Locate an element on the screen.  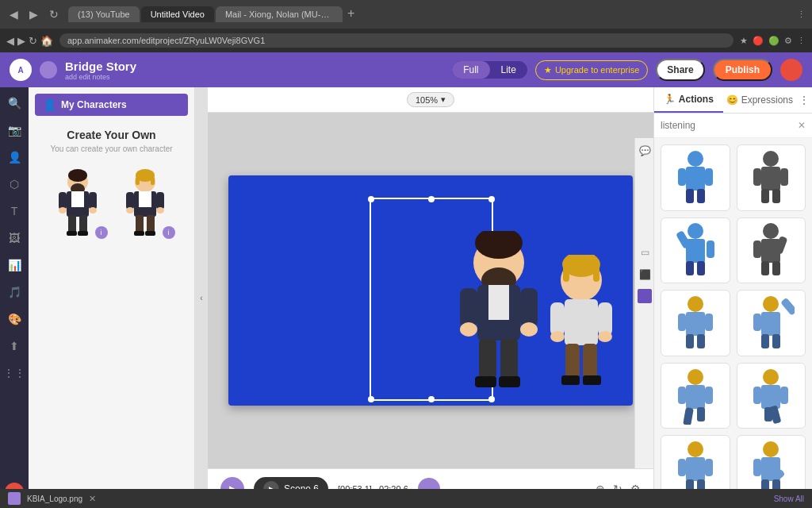
sidebar-icon-camera: 📷 is located at coordinates (14, 130).